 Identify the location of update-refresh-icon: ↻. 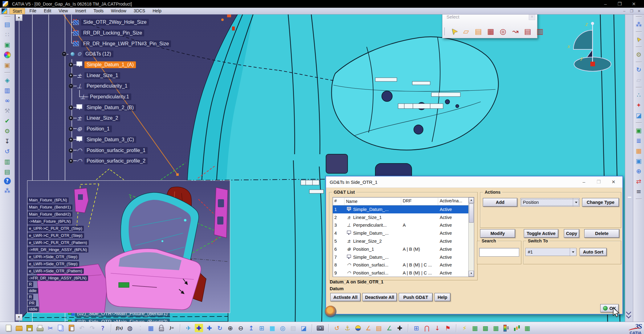
(639, 70).